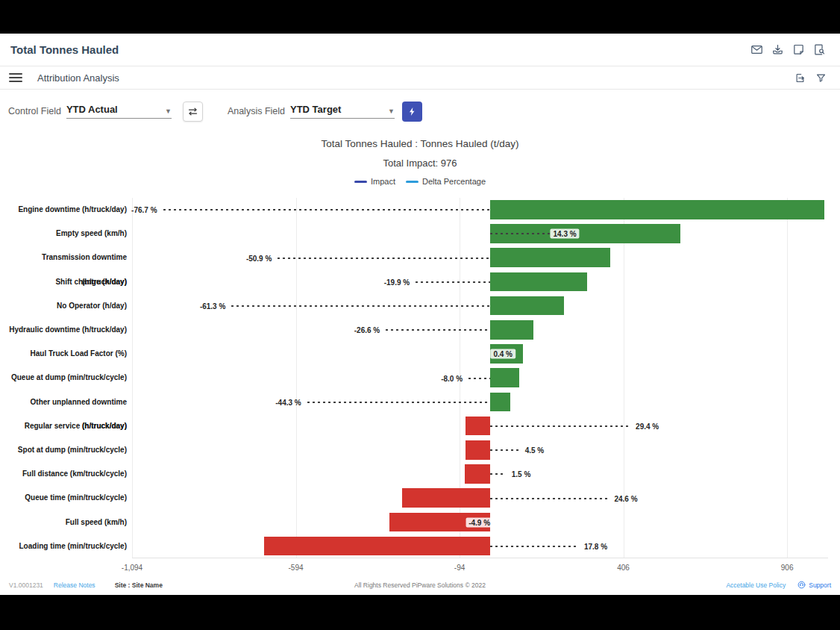  I want to click on control-field-value: YTD Actual, so click(93, 109).